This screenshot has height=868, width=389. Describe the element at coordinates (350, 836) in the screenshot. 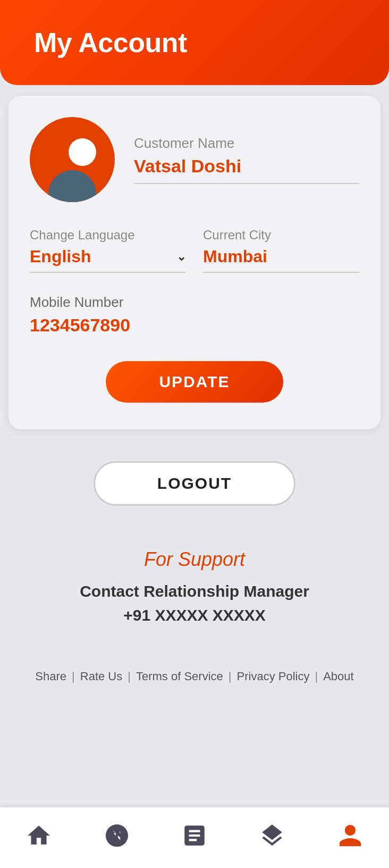

I see `nav-profile` at that location.